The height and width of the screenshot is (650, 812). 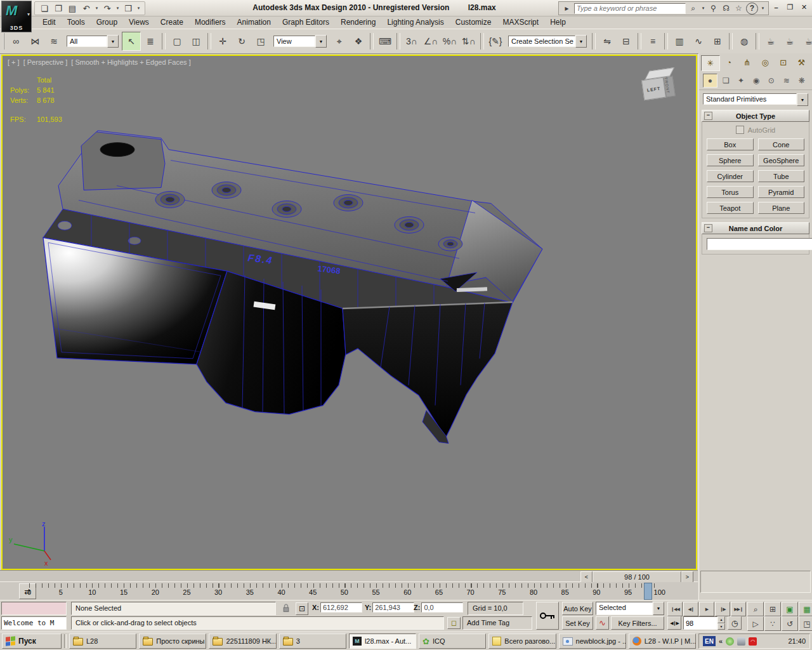 I want to click on go-to-end-button: ▶▶❙, so click(x=738, y=609).